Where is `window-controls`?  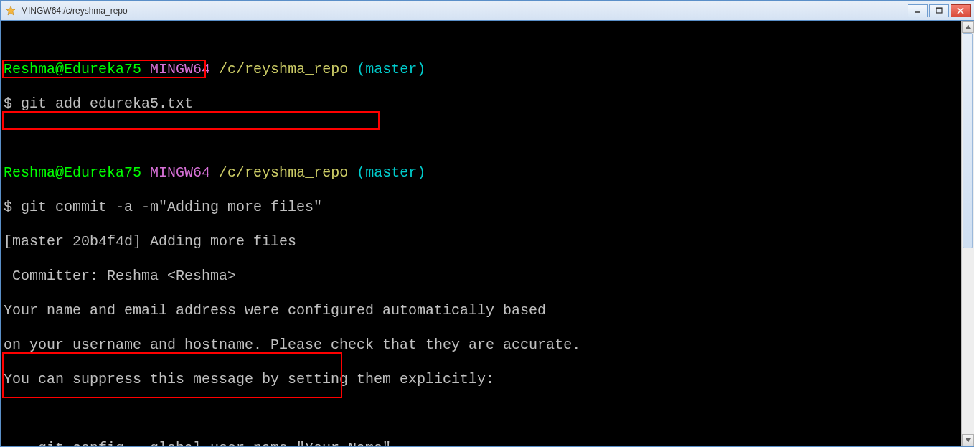
window-controls is located at coordinates (939, 11).